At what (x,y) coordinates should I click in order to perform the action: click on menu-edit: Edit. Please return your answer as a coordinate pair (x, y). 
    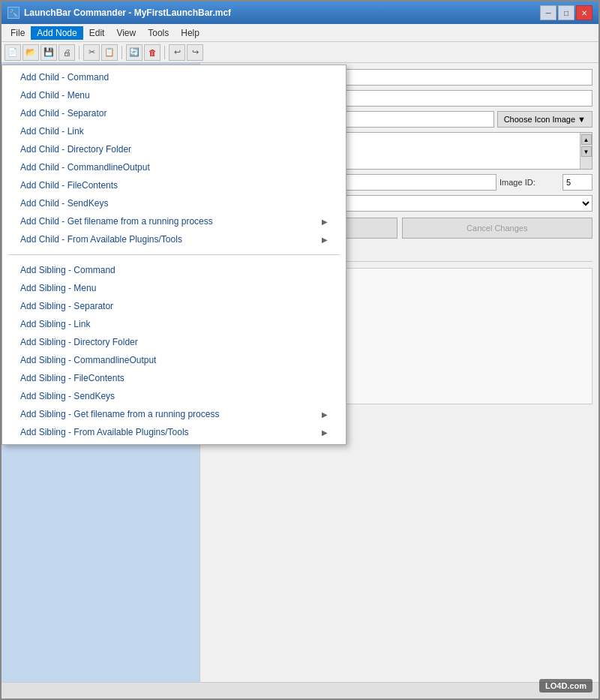
    Looking at the image, I should click on (98, 33).